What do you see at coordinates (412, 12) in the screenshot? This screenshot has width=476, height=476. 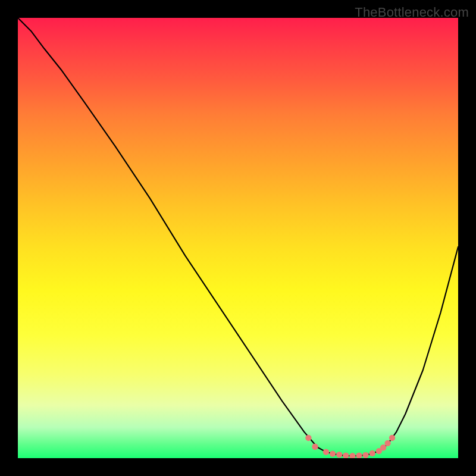 I see `watermark-text: TheBottleneck.com` at bounding box center [412, 12].